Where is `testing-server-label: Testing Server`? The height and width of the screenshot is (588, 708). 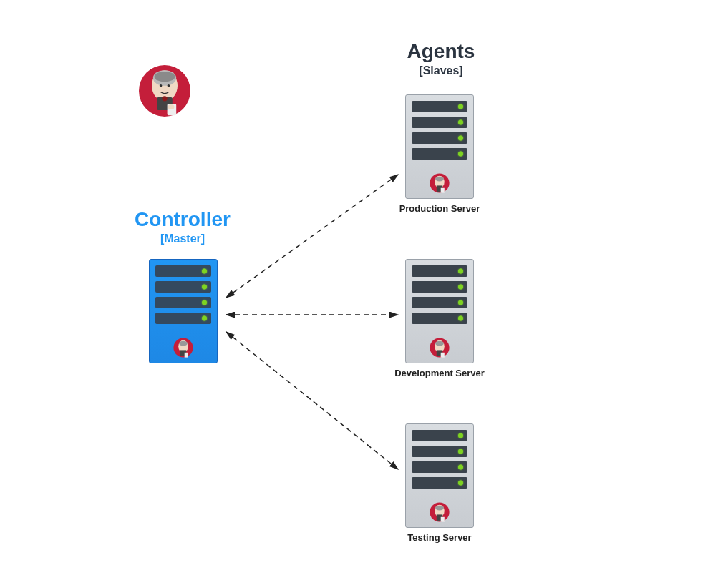 testing-server-label: Testing Server is located at coordinates (440, 538).